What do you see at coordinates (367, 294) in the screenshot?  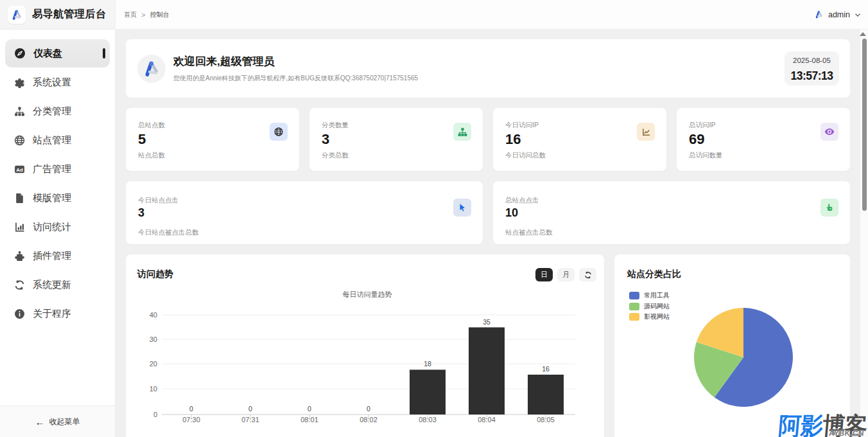 I see `svg-text: 每日访问量趋势` at bounding box center [367, 294].